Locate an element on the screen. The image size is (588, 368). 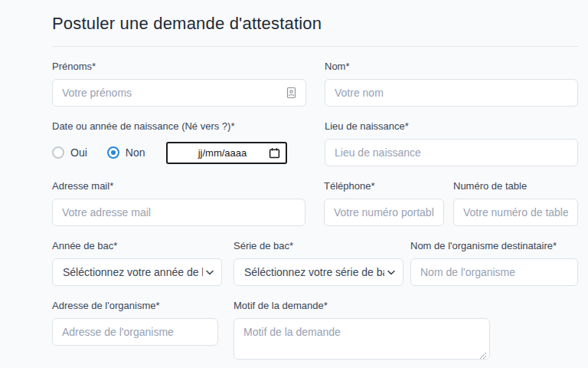
prenoms-label: Prénoms* is located at coordinates (179, 67).